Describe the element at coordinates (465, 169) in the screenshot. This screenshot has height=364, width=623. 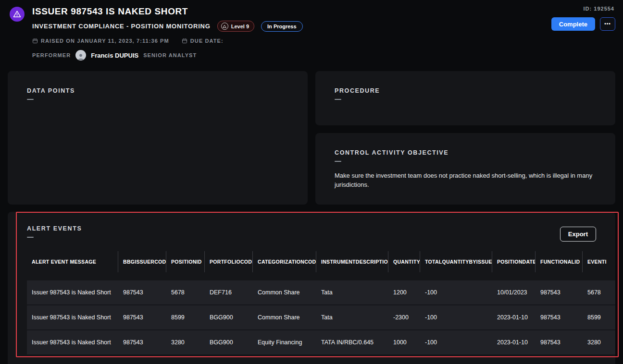
I see `control-activity-card: CONTROL ACTIVITY OBJECTIVE Make sure the…` at that location.